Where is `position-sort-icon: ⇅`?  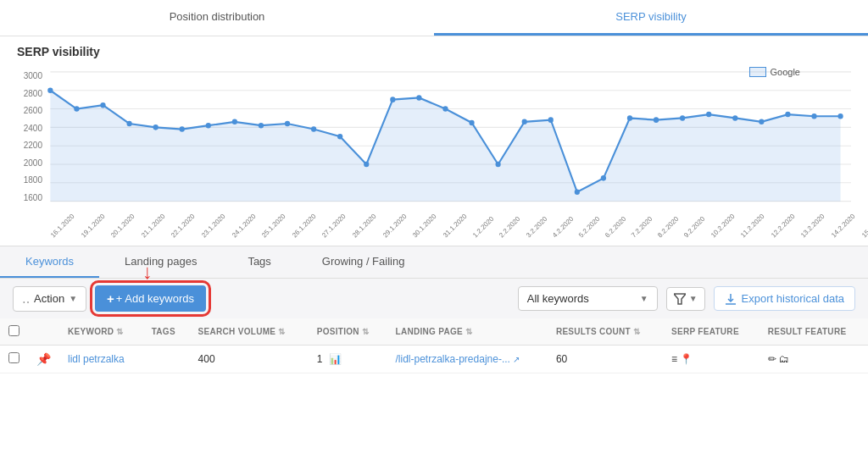 position-sort-icon: ⇅ is located at coordinates (365, 332).